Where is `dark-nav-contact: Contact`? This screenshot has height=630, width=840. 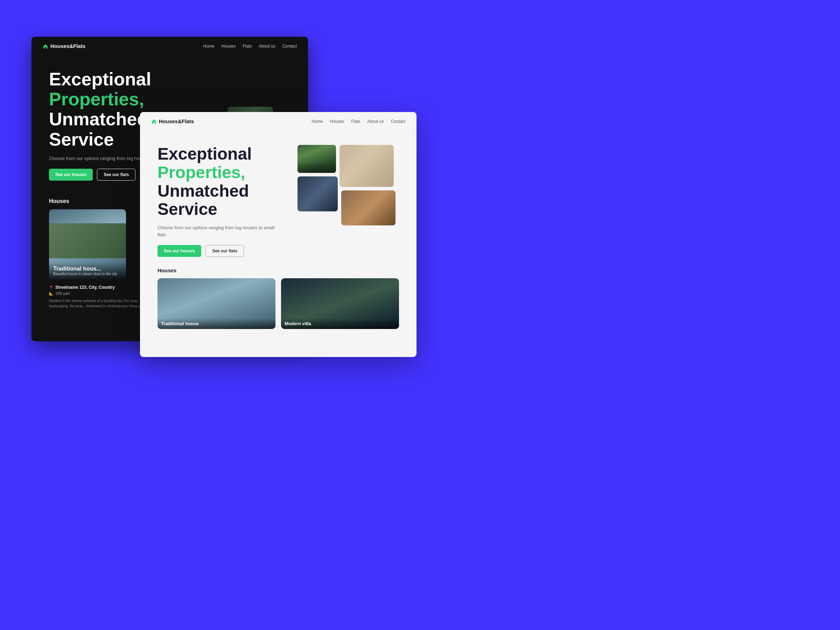 dark-nav-contact: Contact is located at coordinates (290, 46).